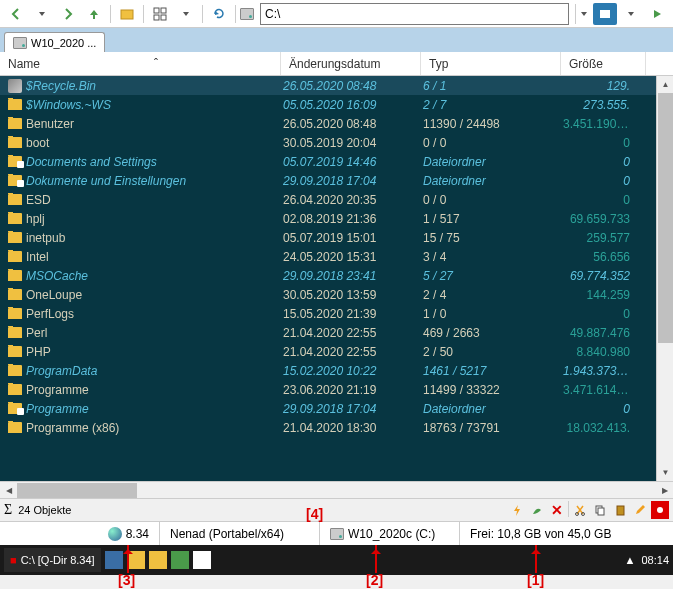 The image size is (673, 589). I want to click on refresh-button, so click(219, 14).